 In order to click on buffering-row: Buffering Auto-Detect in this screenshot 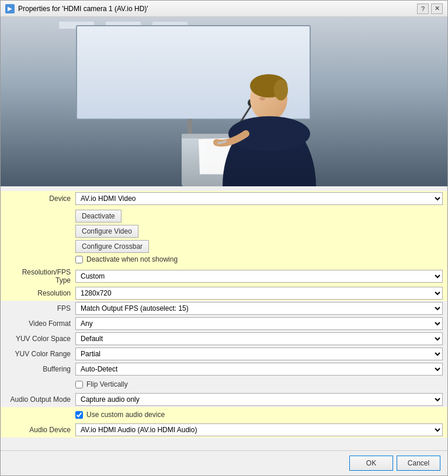, I will do `click(224, 369)`.